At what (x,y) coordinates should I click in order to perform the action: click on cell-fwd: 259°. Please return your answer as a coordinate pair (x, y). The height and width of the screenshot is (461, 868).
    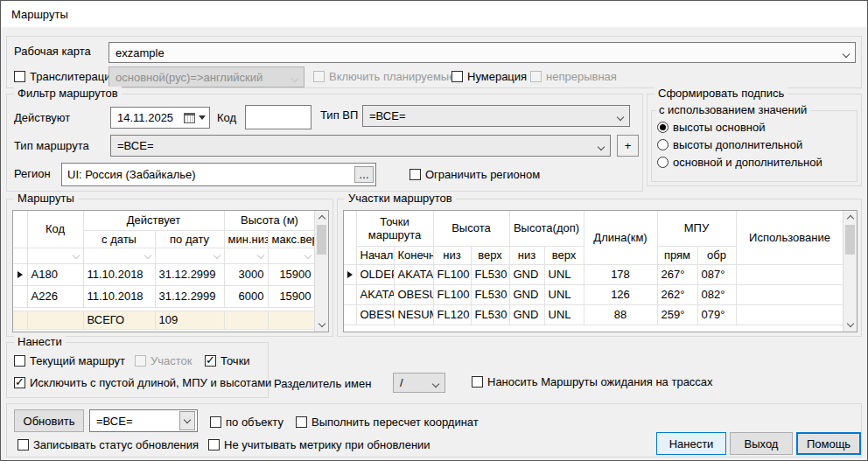
    Looking at the image, I should click on (677, 315).